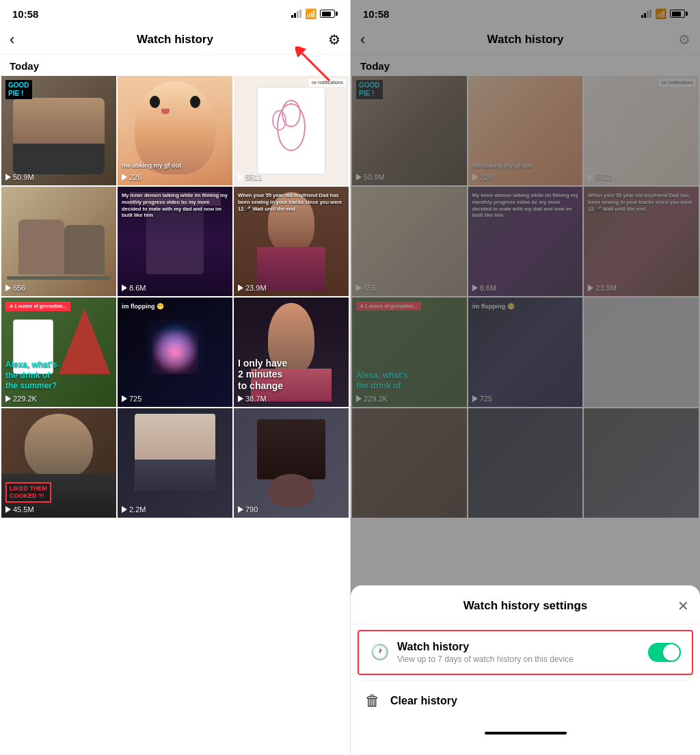 The height and width of the screenshot is (755, 700). Describe the element at coordinates (59, 352) in the screenshot. I see `video-thumb-7: A 1 ounce of grenadine... Alexa, what'st…` at that location.